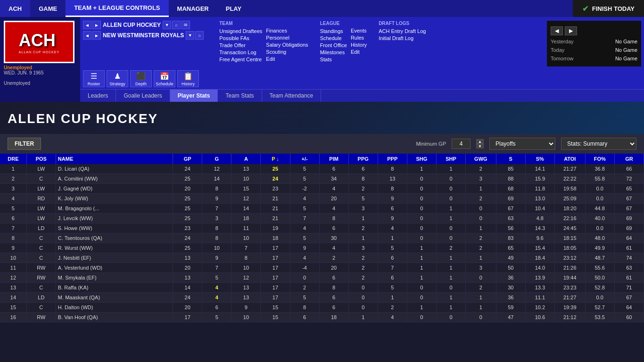  I want to click on cell-name: C. Tsentouros (QA), so click(114, 239).